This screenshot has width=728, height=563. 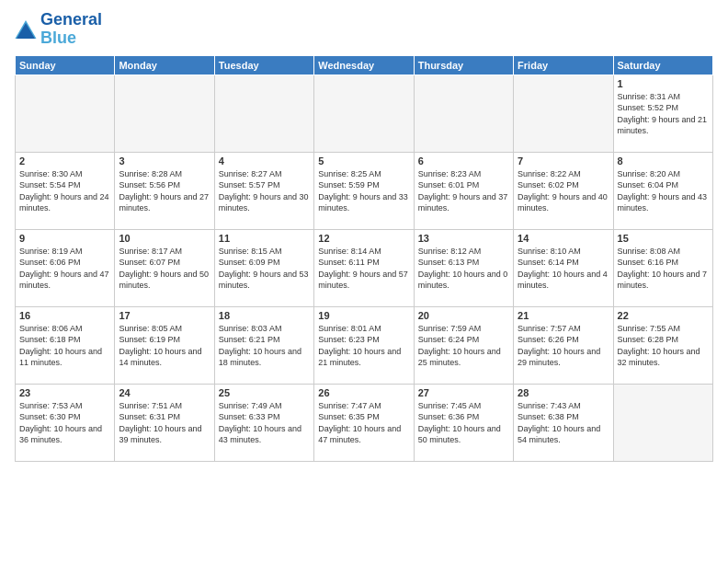 I want to click on calendar-week-4: 23Sunrise: 7:53 AM Sunset: 6:30 PM Dayli…, so click(x=364, y=422).